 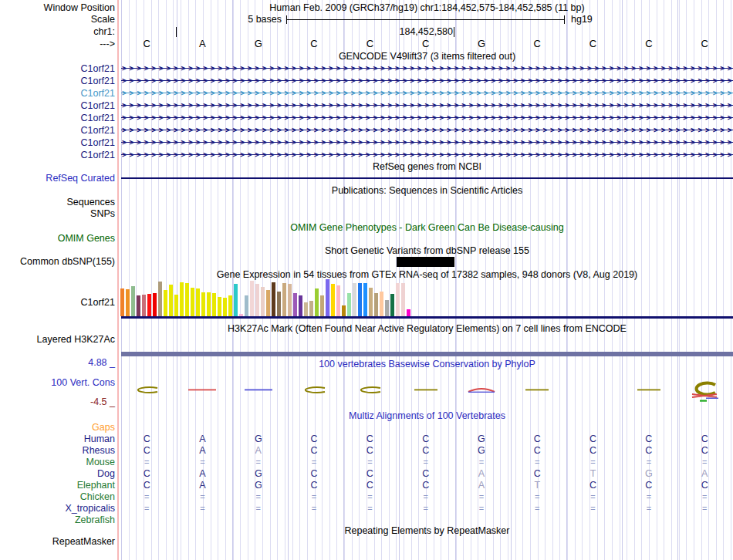 What do you see at coordinates (80, 178) in the screenshot?
I see `refseq-curated-label: RefSeq Curated` at bounding box center [80, 178].